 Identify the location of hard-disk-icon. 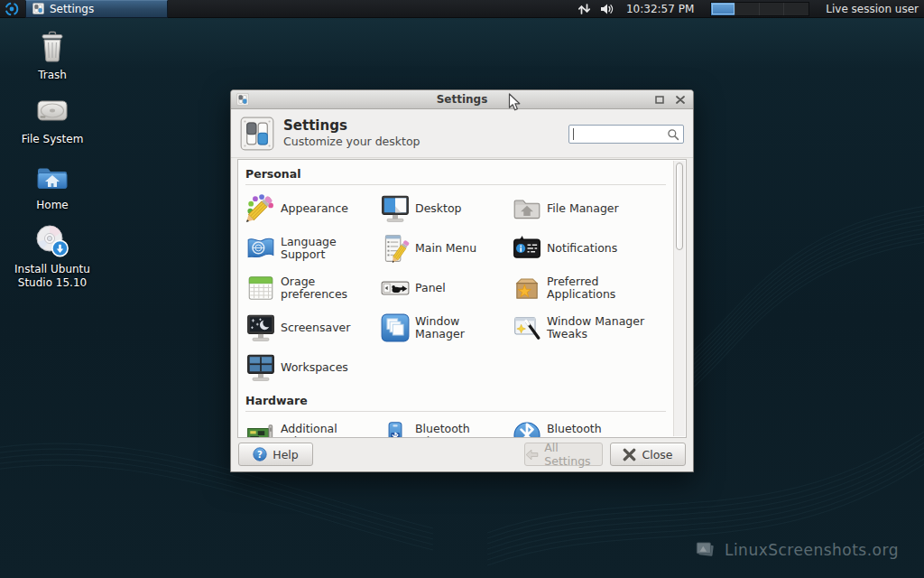
(52, 111).